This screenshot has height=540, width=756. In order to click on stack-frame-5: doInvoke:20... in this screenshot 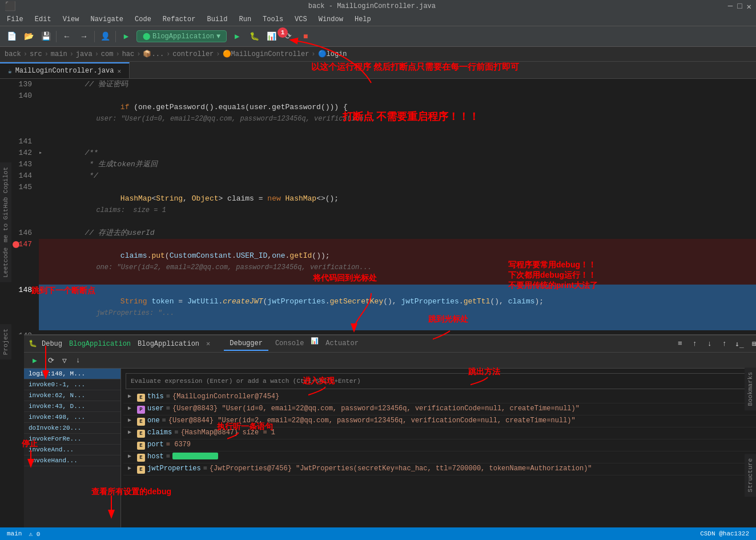, I will do `click(72, 429)`.